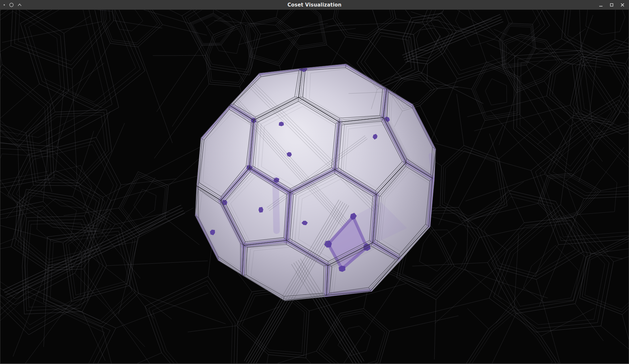 This screenshot has width=629, height=364. I want to click on record-circle-icon, so click(11, 5).